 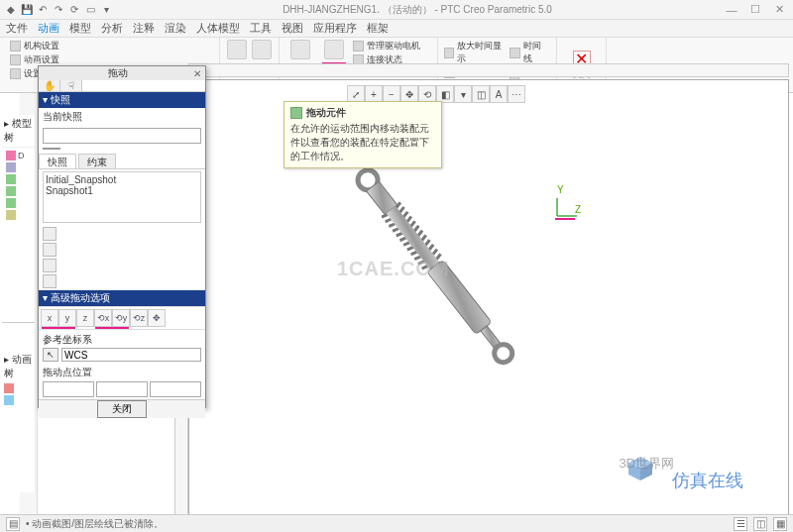 I want to click on regen-icon: ⟳, so click(x=74, y=10).